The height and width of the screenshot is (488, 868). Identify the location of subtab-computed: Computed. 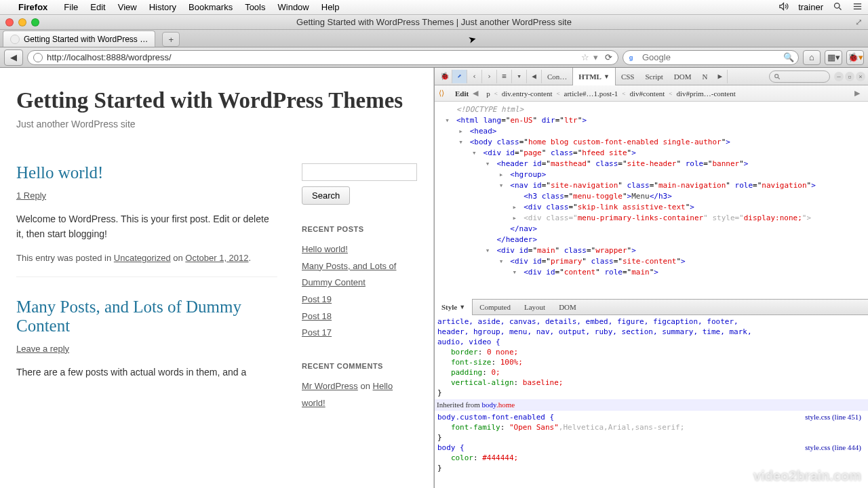
(495, 307).